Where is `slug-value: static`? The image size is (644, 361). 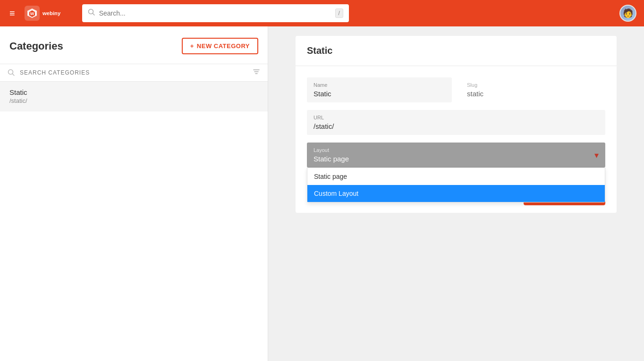 slug-value: static is located at coordinates (533, 93).